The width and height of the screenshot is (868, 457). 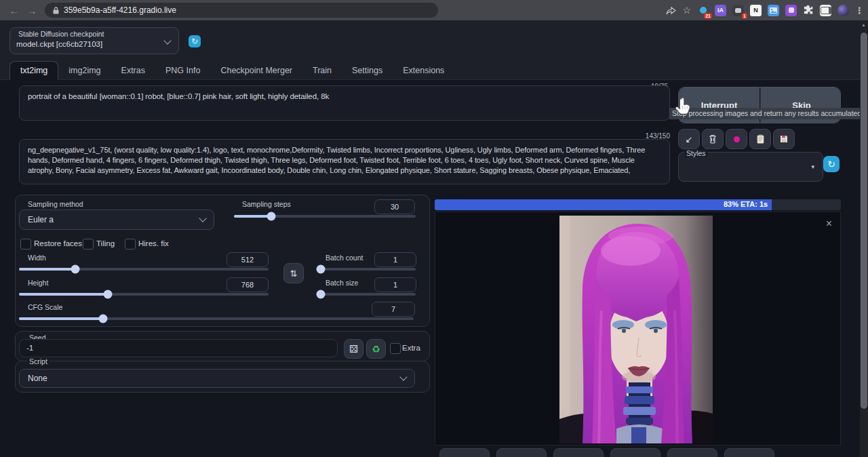 I want to click on floppy-save-icon, so click(x=784, y=139).